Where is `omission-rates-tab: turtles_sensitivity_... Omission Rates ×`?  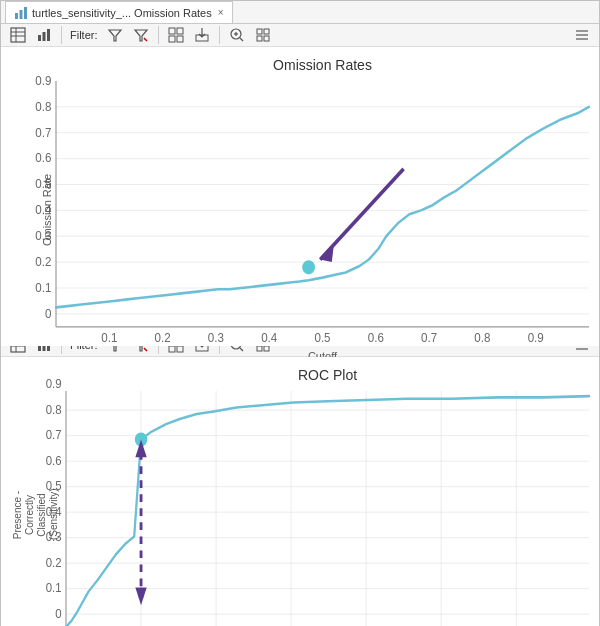
omission-rates-tab: turtles_sensitivity_... Omission Rates × is located at coordinates (119, 12).